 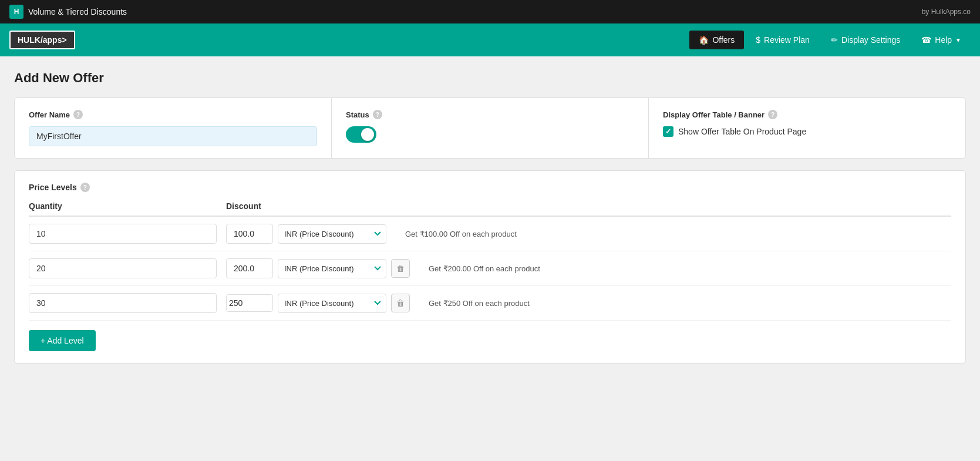 What do you see at coordinates (490, 134) in the screenshot?
I see `status-toggle-container` at bounding box center [490, 134].